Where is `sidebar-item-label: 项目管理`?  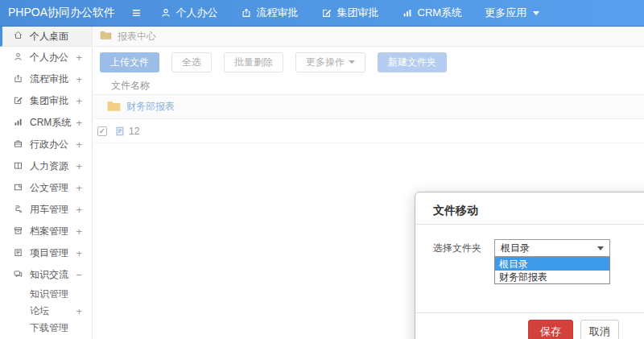 sidebar-item-label: 项目管理 is located at coordinates (49, 253).